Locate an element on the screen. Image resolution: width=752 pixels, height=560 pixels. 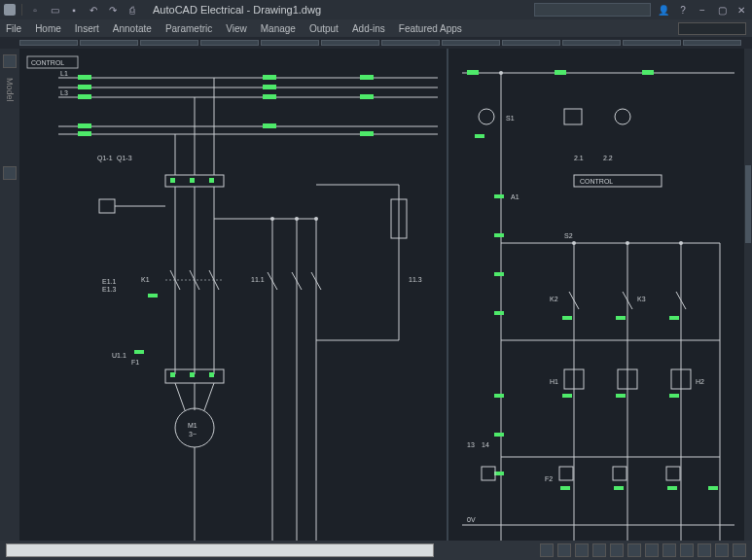
menu-featured: Featured Apps is located at coordinates (430, 29).